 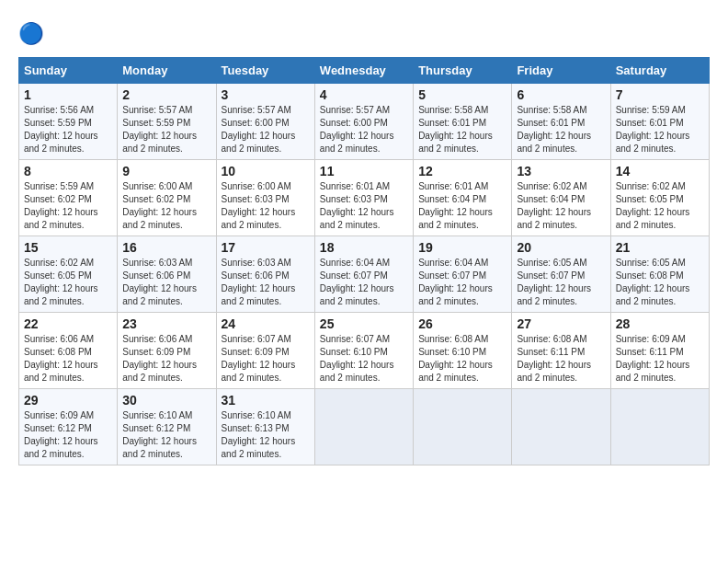 What do you see at coordinates (561, 130) in the screenshot?
I see `day-info: Sunrise: 5:58 AM Sunset: 6:01 PM Dayligh…` at bounding box center [561, 130].